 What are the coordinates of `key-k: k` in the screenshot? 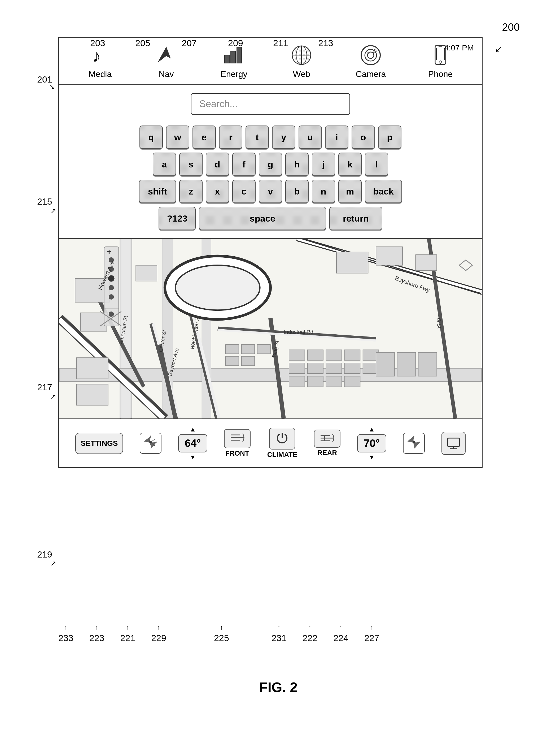 It's located at (350, 164).